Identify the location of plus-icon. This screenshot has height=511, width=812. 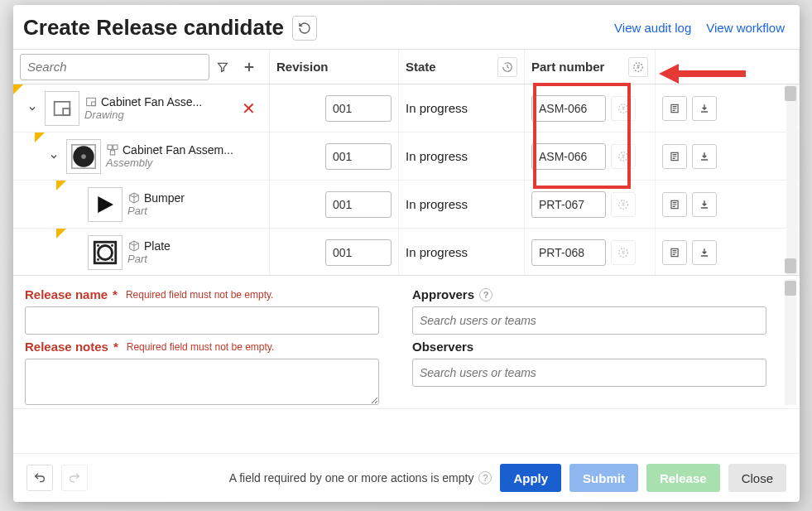
(249, 67).